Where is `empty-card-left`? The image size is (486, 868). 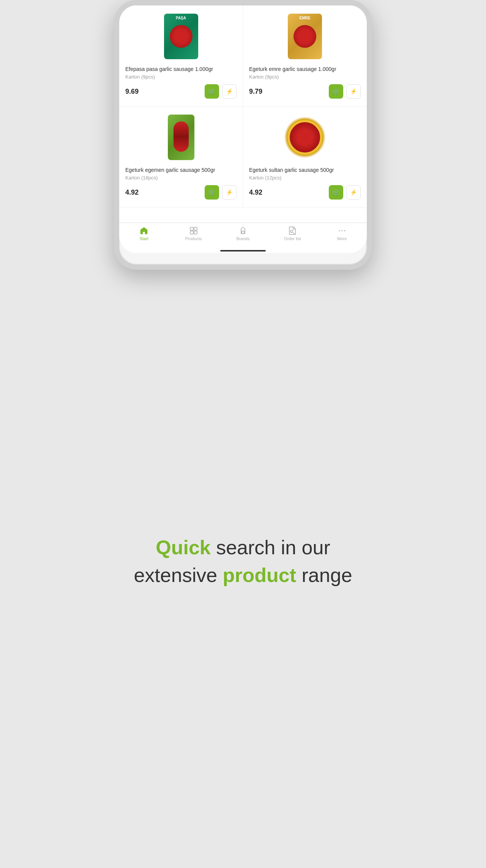 empty-card-left is located at coordinates (181, 215).